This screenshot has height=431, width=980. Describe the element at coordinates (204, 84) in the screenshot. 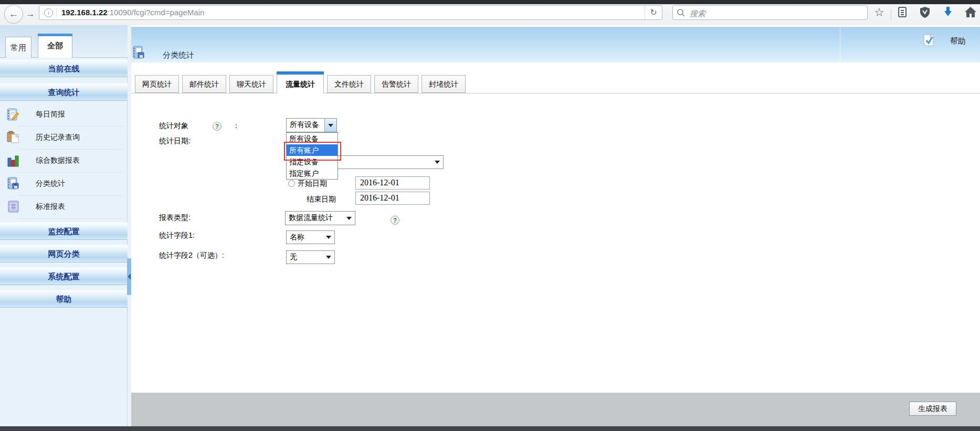

I see `tab-mail-stats: 邮件统计` at that location.